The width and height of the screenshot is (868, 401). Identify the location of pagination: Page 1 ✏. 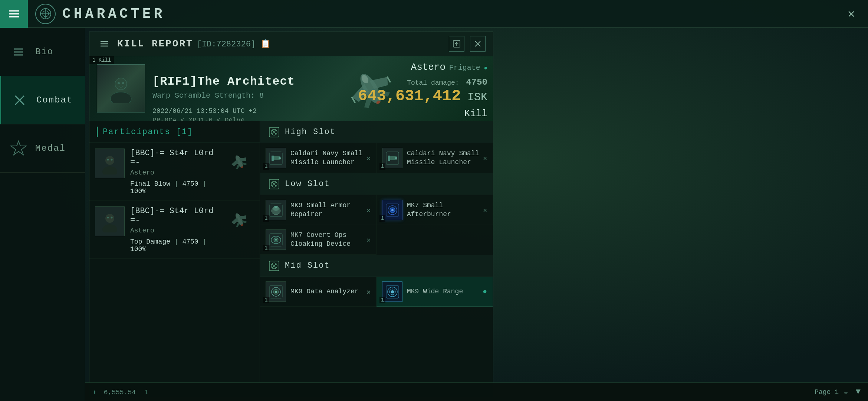
(832, 392).